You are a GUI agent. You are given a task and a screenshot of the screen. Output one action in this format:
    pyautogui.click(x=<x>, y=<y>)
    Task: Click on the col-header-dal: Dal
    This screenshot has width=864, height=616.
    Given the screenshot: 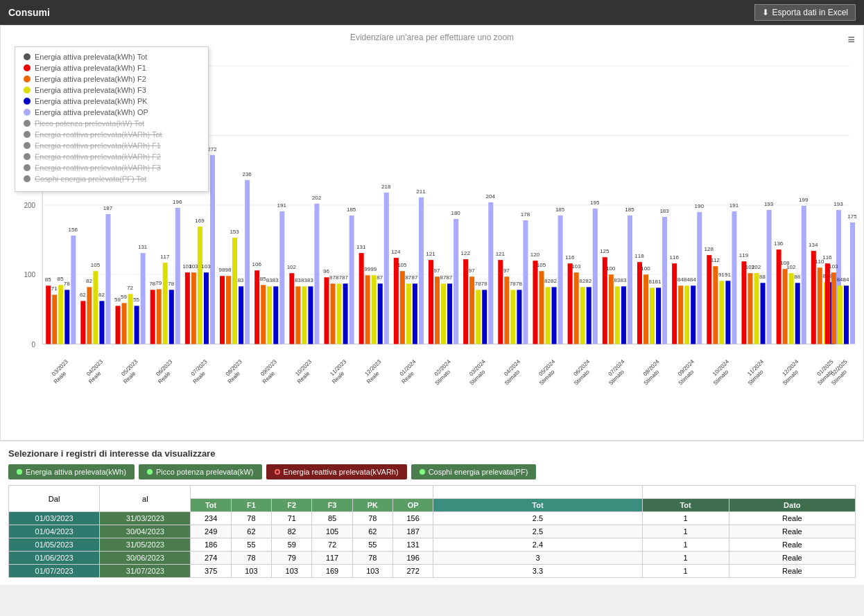 What is the action you would take?
    pyautogui.click(x=54, y=499)
    